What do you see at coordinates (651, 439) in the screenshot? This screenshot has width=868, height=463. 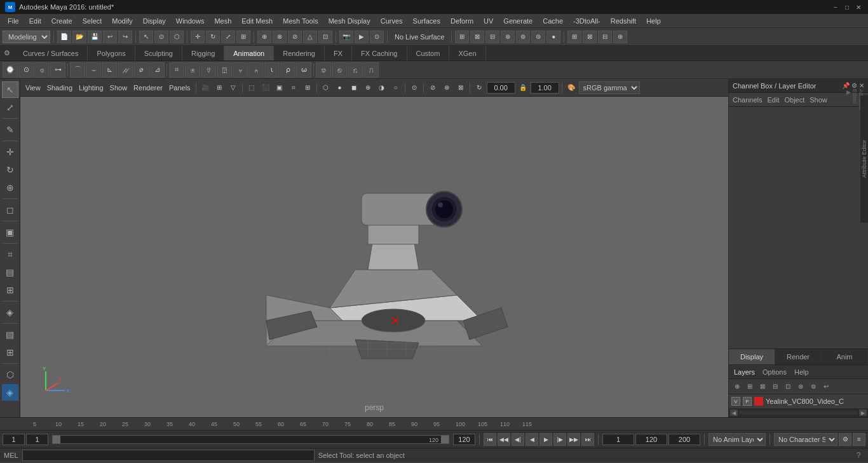 I see `range-end-value-input` at bounding box center [651, 439].